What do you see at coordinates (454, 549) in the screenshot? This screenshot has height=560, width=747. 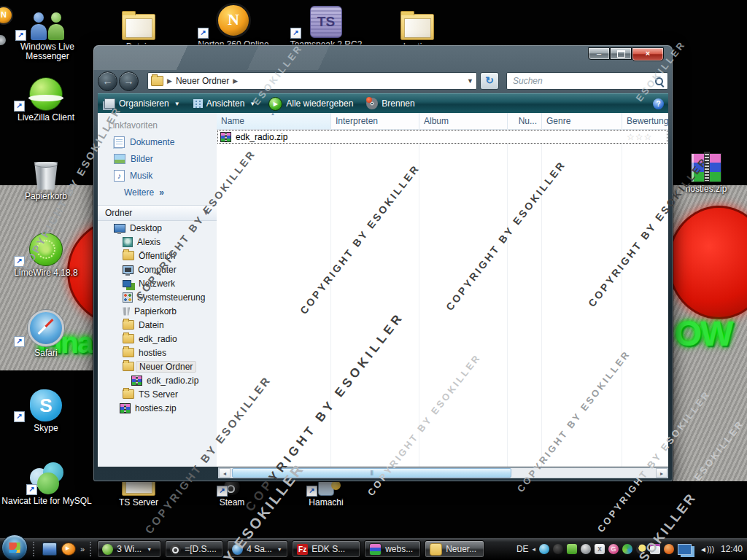 I see `task-button-neuer-ordner: Neuer...` at bounding box center [454, 549].